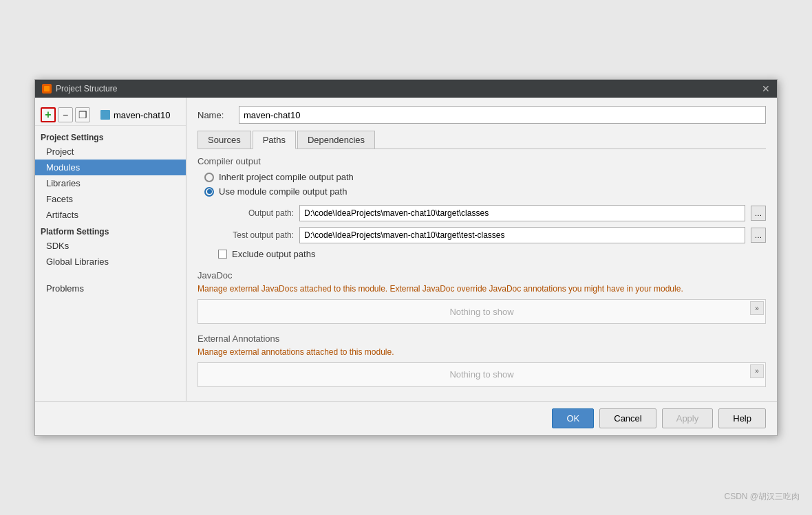 This screenshot has height=515, width=812. What do you see at coordinates (573, 418) in the screenshot?
I see `ok-button: OK` at bounding box center [573, 418].